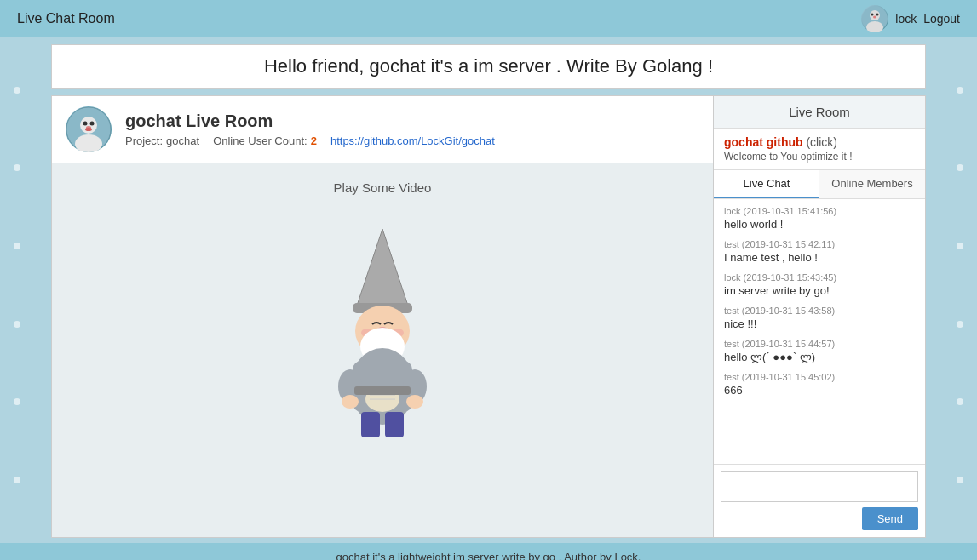 The width and height of the screenshot is (977, 560). I want to click on project-meta: Project: gochat, so click(162, 141).